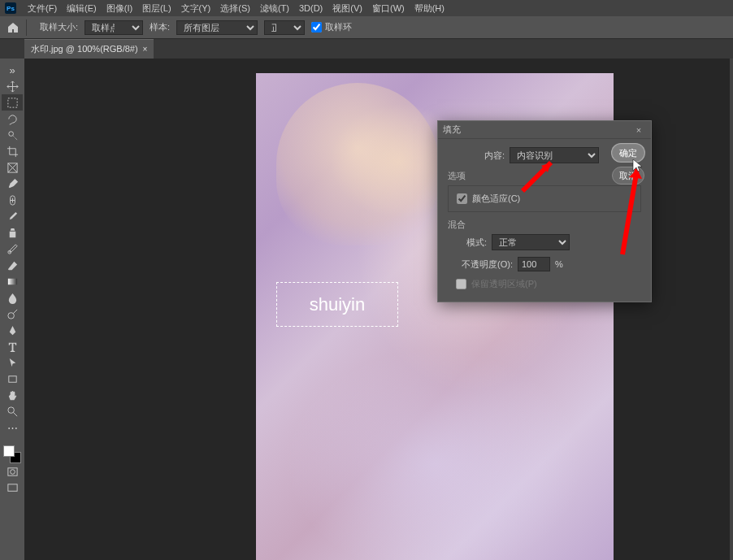 The height and width of the screenshot is (560, 733). I want to click on options-group: 颜色适应(C), so click(544, 198).